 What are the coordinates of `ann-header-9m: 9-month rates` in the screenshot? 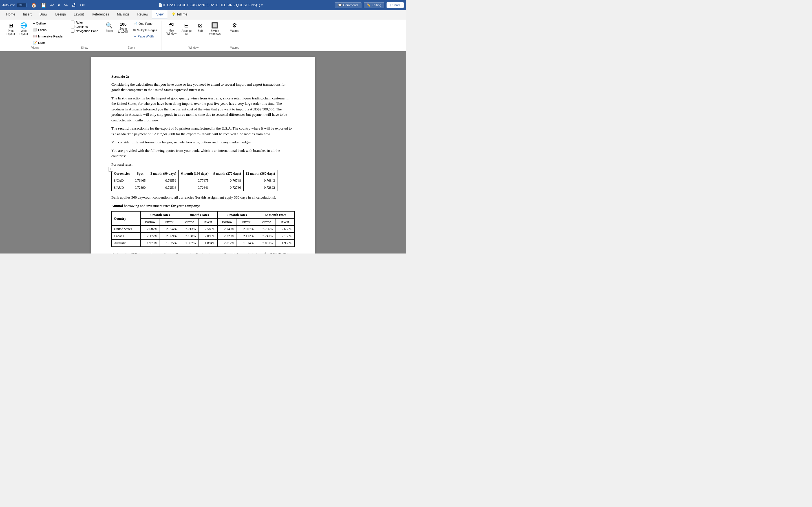 It's located at (237, 215).